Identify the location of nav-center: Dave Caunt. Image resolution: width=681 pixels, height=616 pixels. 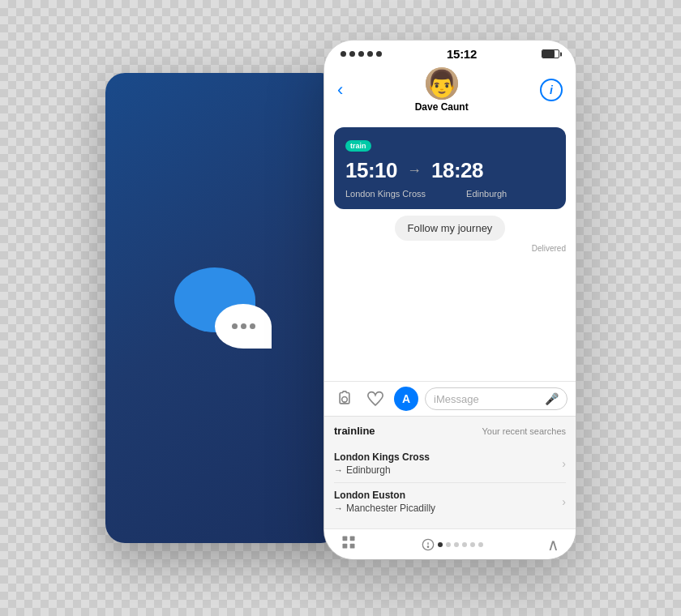
(442, 90).